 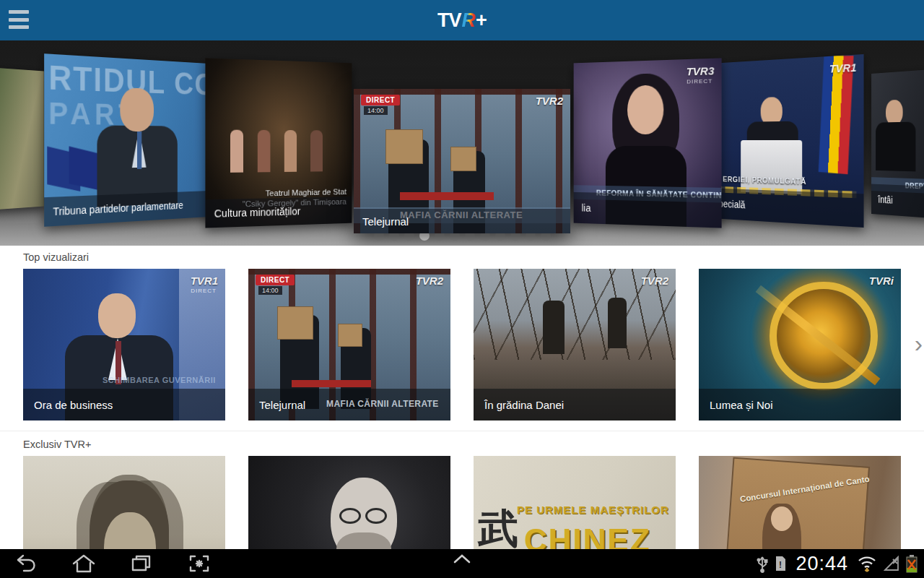 I want to click on usb-icon, so click(x=762, y=564).